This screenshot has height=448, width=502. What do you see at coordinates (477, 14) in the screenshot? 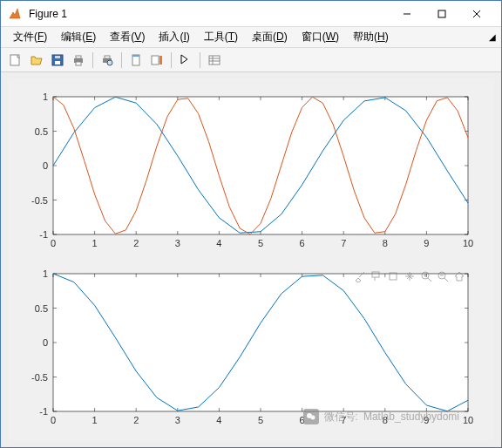
I see `close-button` at bounding box center [477, 14].